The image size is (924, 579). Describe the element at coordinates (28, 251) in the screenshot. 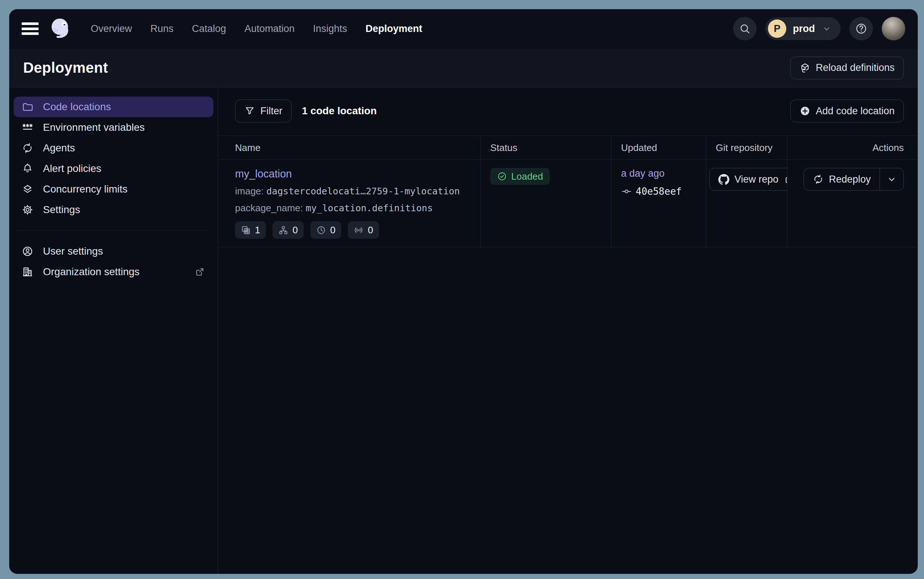

I see `person-circle-icon` at that location.